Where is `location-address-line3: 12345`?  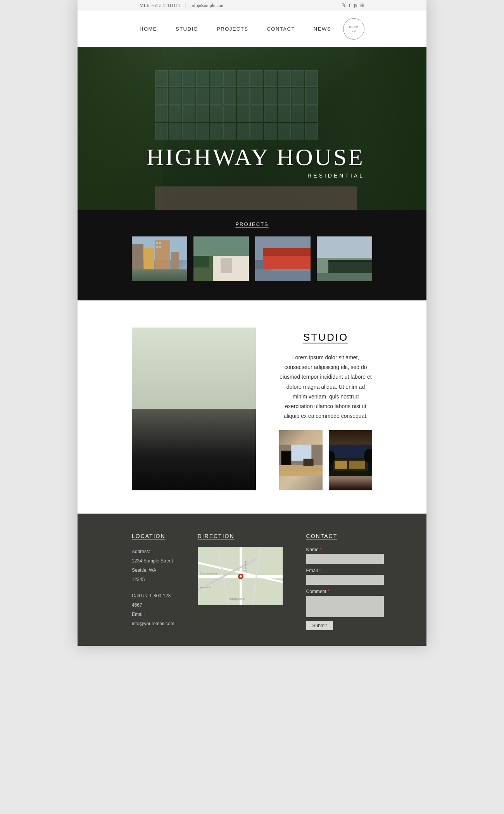
location-address-line3: 12345 is located at coordinates (153, 579).